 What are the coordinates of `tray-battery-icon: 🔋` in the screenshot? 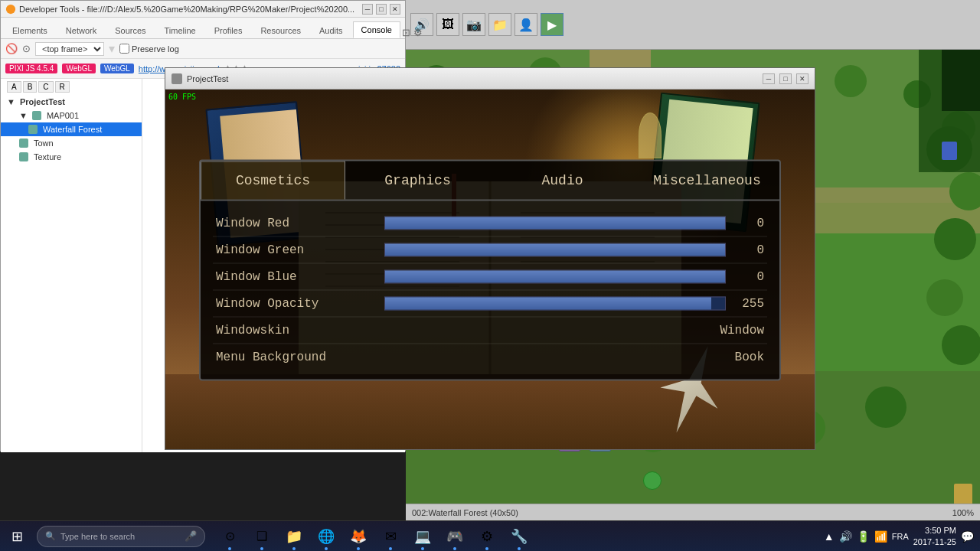 It's located at (864, 536).